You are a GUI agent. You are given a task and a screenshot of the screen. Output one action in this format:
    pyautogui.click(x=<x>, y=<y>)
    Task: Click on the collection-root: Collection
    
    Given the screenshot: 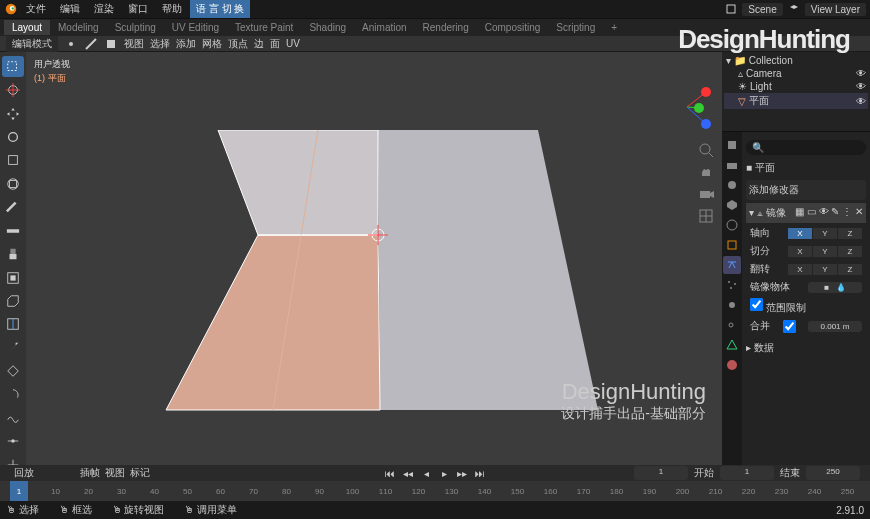 What is the action you would take?
    pyautogui.click(x=771, y=60)
    